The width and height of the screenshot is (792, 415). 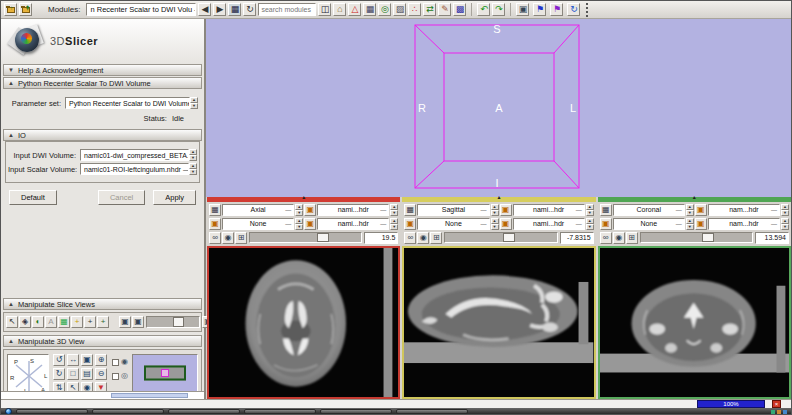 I want to click on toolbar-drag-handle, so click(x=588, y=10).